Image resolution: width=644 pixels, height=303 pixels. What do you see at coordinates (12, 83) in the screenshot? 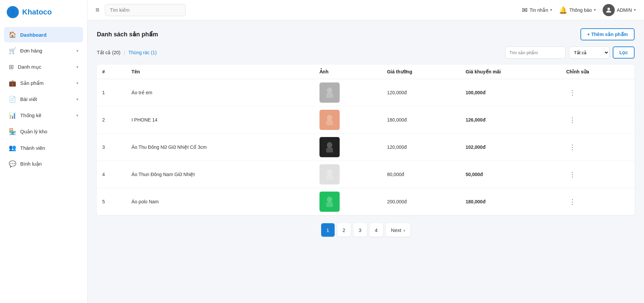
I see `nav-icon-san-pham: 💼` at bounding box center [12, 83].